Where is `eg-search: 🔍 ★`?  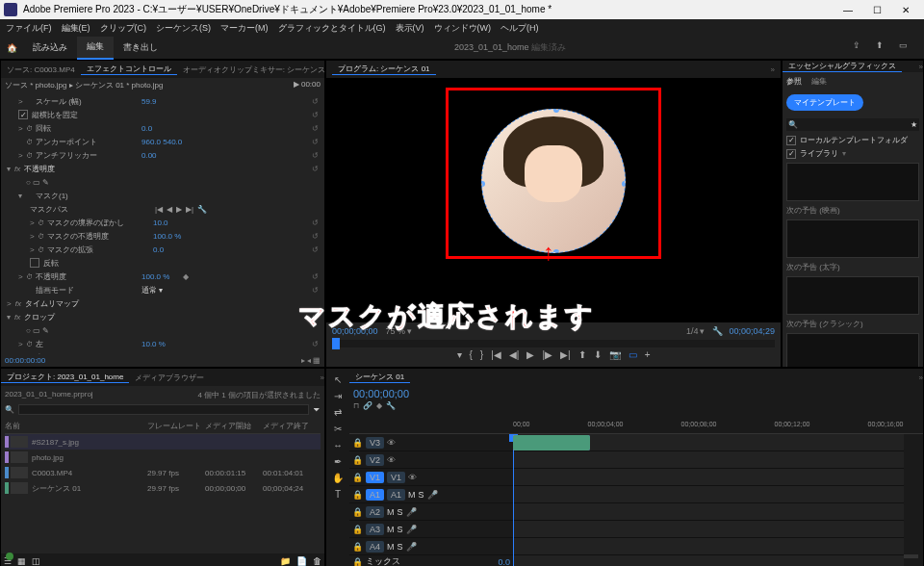 eg-search: 🔍 ★ is located at coordinates (853, 125).